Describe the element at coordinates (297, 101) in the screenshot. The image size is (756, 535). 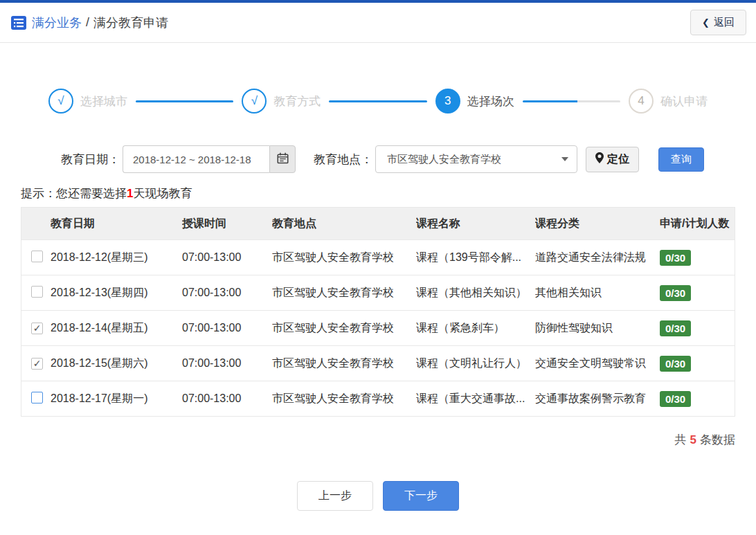
I see `step-2-label: 教育方式` at that location.